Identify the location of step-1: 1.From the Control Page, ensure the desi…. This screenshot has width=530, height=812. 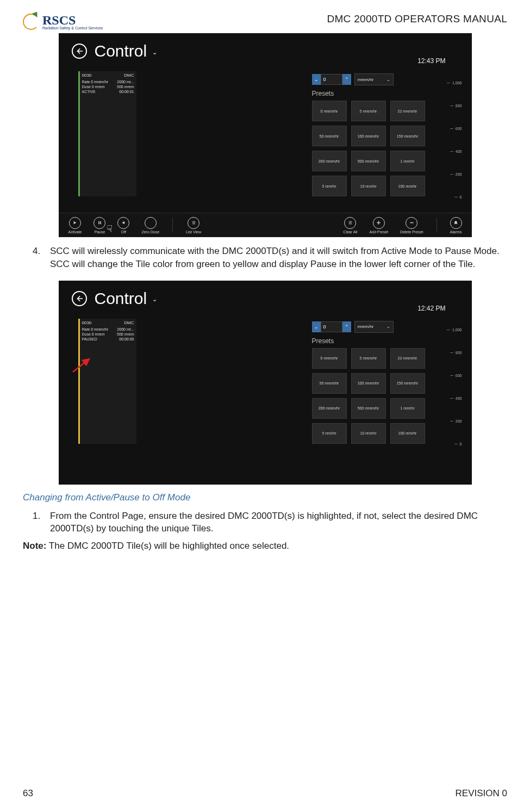
(265, 523).